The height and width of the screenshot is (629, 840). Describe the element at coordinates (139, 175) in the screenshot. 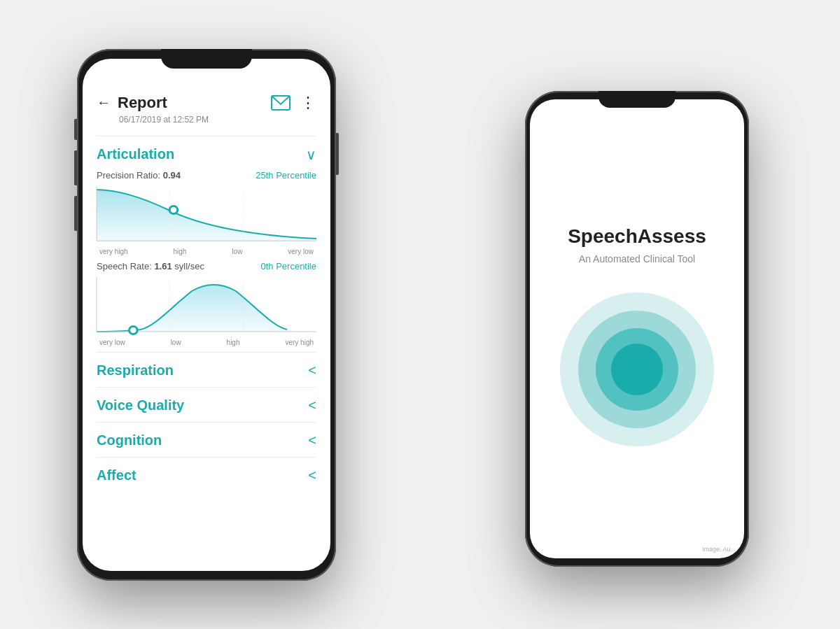

I see `precision-label: Precision Ratio: 0.94` at that location.